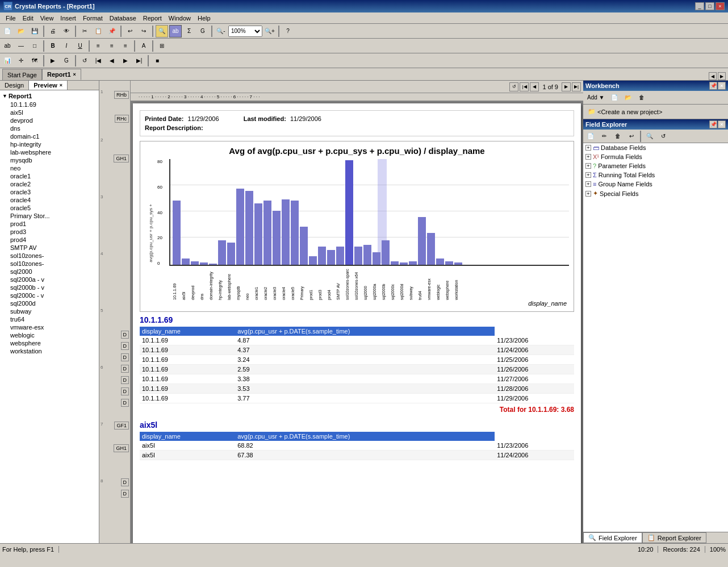  Describe the element at coordinates (221, 31) in the screenshot. I see `zoom-out-btn: 🔍-` at that location.